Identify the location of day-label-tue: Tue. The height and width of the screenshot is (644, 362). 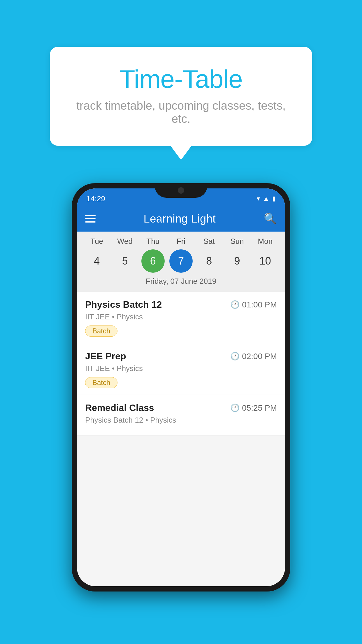
(97, 242).